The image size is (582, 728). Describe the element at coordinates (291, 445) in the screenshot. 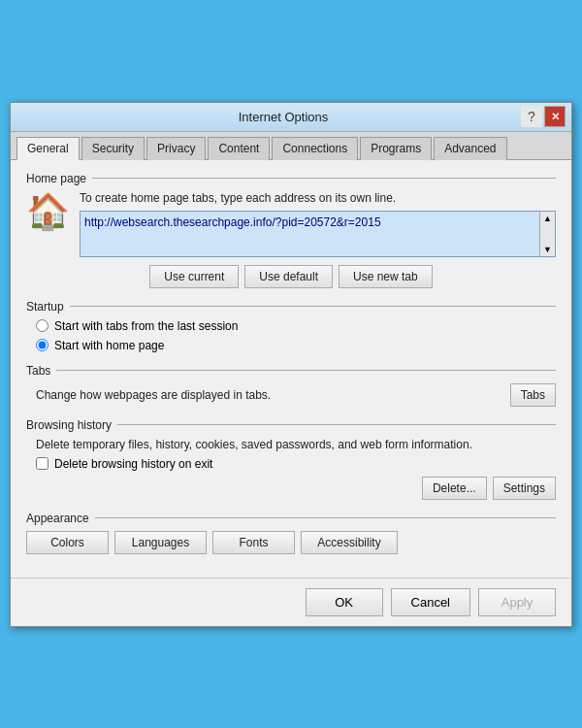

I see `browsing-history-desc: Delete temporary files, history, cookies…` at that location.